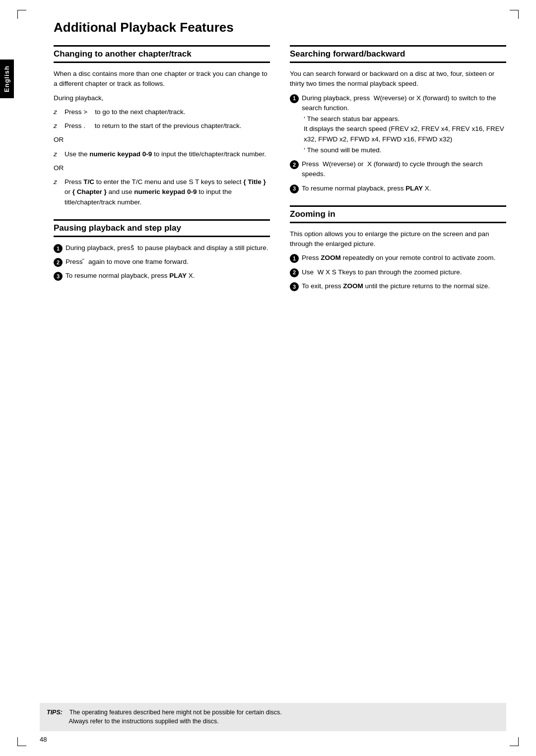 The height and width of the screenshot is (756, 536). What do you see at coordinates (162, 126) in the screenshot?
I see `section-chapter-track: Changing to another chapter/track When a…` at bounding box center [162, 126].